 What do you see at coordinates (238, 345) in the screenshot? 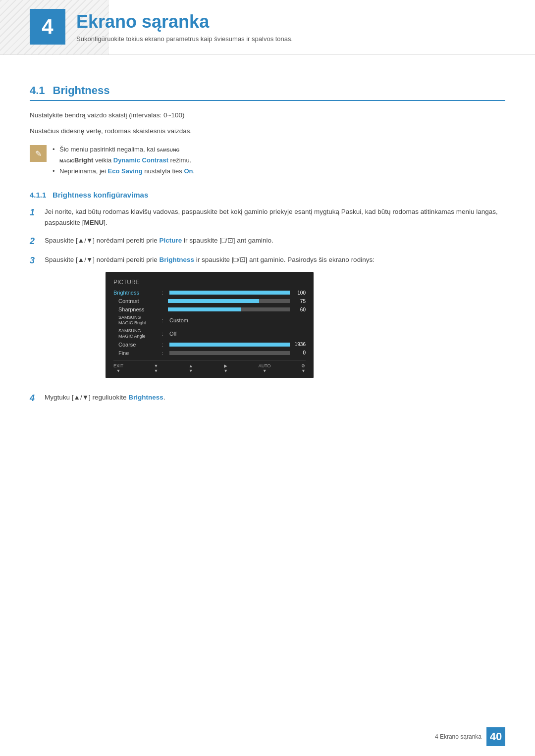
I see `coarse-bar-container: 1936` at bounding box center [238, 345].